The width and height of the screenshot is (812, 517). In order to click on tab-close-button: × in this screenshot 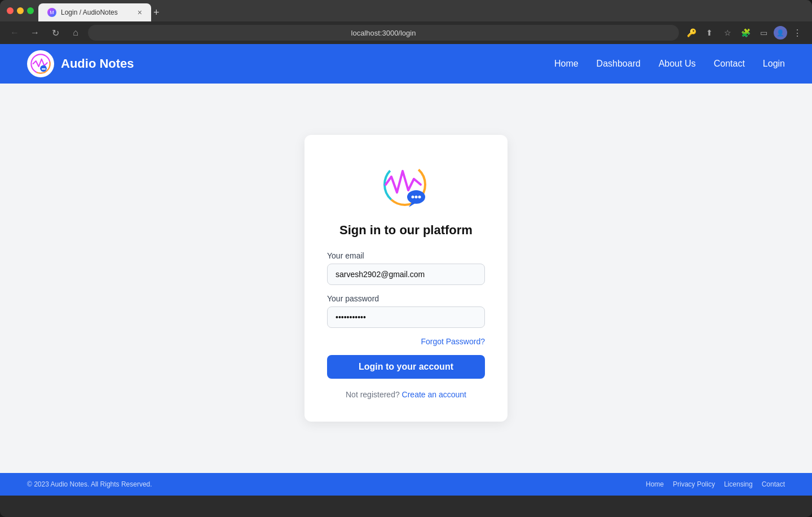, I will do `click(140, 12)`.